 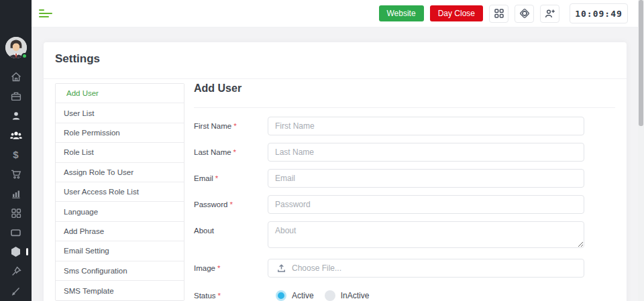 What do you see at coordinates (426, 152) in the screenshot?
I see `last-name-input` at bounding box center [426, 152].